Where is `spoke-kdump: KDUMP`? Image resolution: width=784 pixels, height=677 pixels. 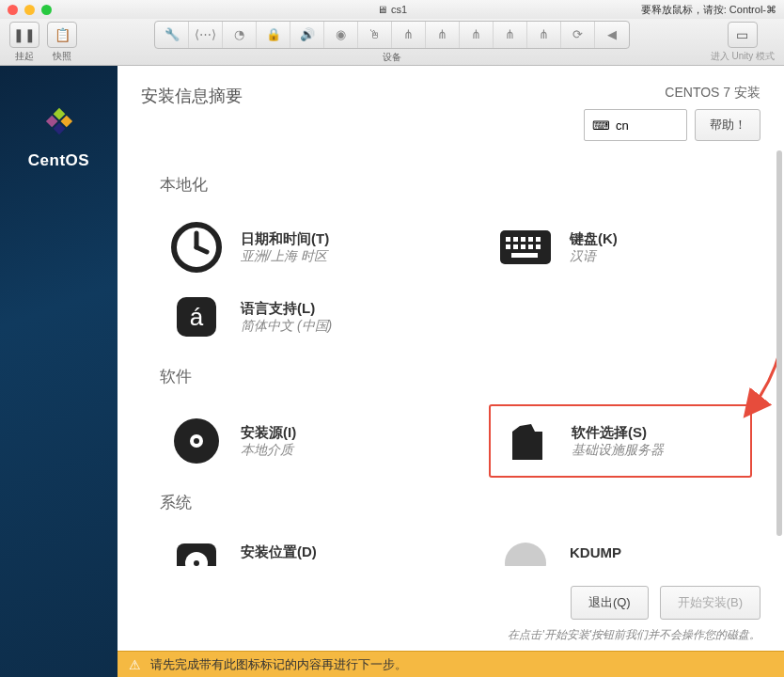
spoke-kdump: KDUMP is located at coordinates (620, 552).